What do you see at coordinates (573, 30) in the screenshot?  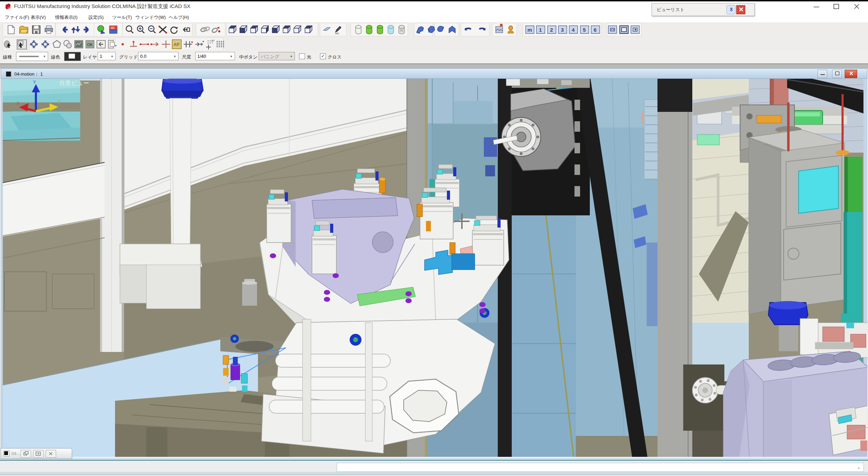 I see `svg-text: 4` at bounding box center [573, 30].